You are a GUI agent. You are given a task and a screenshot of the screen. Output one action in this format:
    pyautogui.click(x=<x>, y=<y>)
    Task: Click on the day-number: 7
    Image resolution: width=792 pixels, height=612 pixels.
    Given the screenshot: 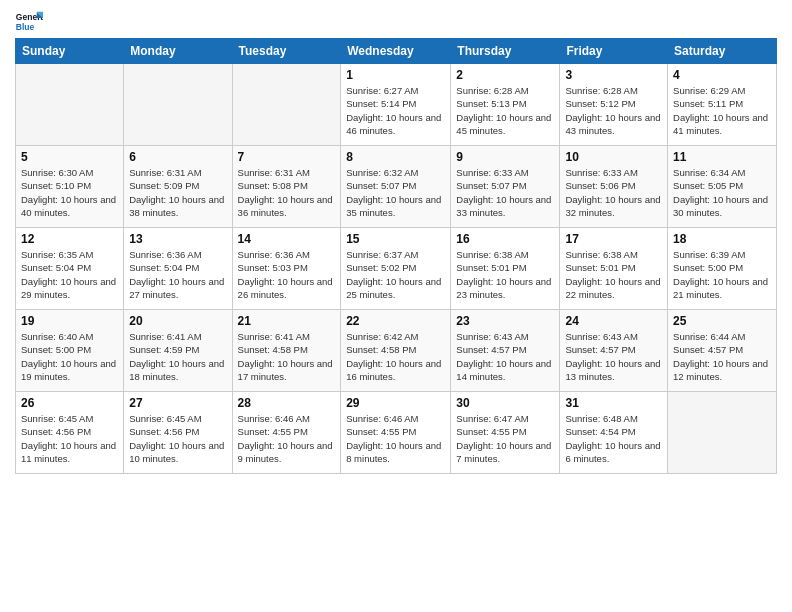 What is the action you would take?
    pyautogui.click(x=287, y=157)
    